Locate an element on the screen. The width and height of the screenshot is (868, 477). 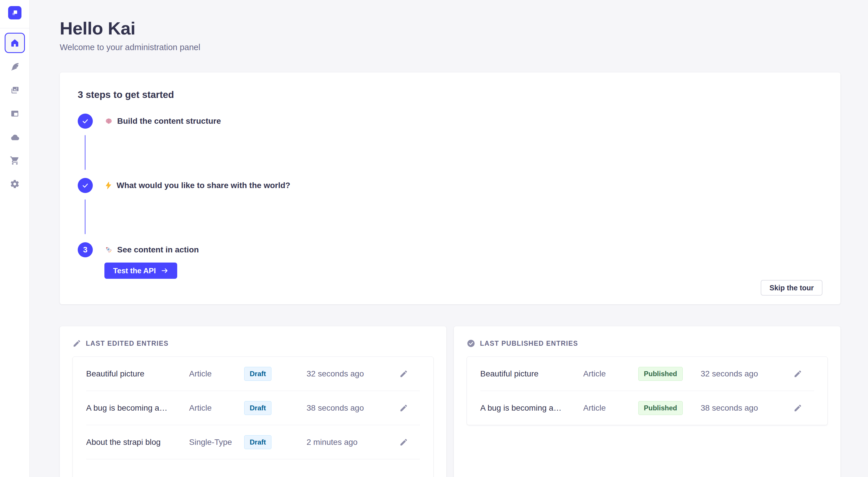
rocket-icon is located at coordinates (109, 250).